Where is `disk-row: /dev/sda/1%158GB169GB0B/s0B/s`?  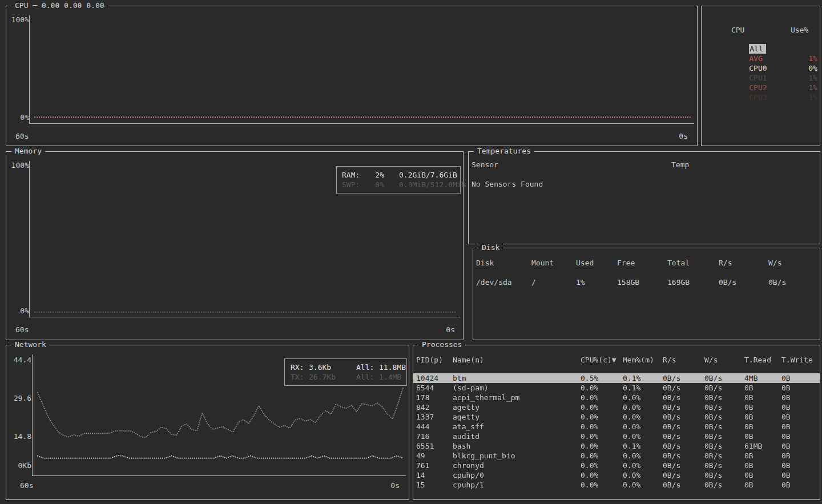 disk-row: /dev/sda/1%158GB169GB0B/s0B/s is located at coordinates (646, 282).